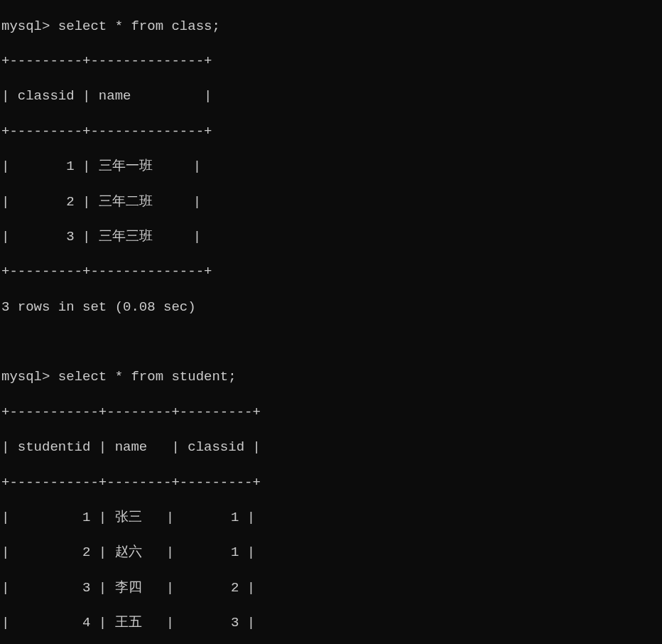 The width and height of the screenshot is (662, 644). What do you see at coordinates (332, 589) in the screenshot?
I see `q2-row: | 3 | 李四 | 2 |` at bounding box center [332, 589].